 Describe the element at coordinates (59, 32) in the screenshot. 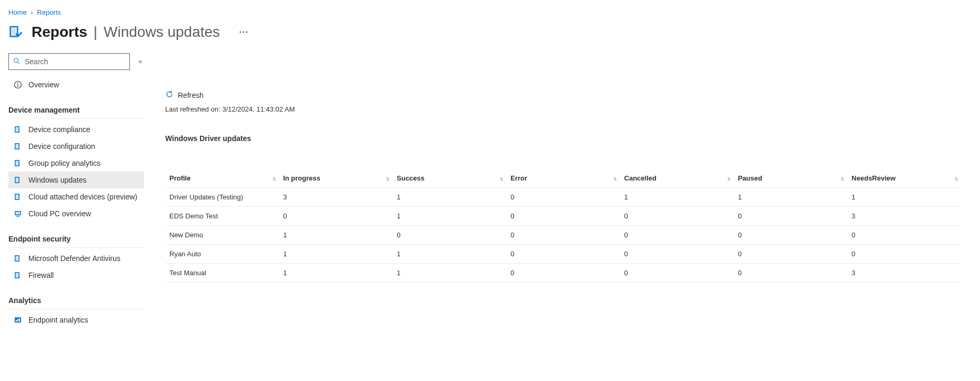

I see `page-title-main: Reports` at that location.